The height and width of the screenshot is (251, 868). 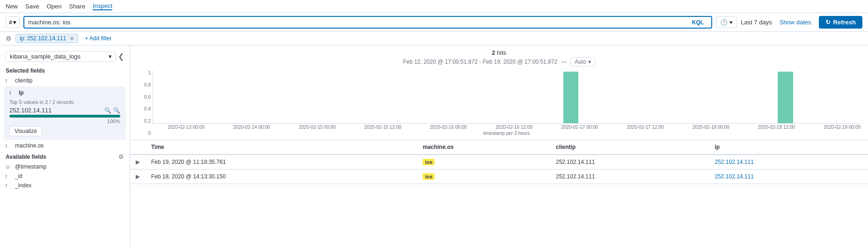 What do you see at coordinates (281, 162) in the screenshot?
I see `row-time: Feb 19, 2020 @ 11:18:35.761` at bounding box center [281, 162].